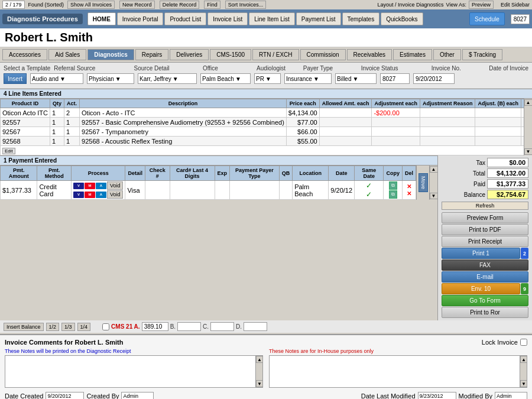  Describe the element at coordinates (212, 5) in the screenshot. I see `find-button: Find` at that location.